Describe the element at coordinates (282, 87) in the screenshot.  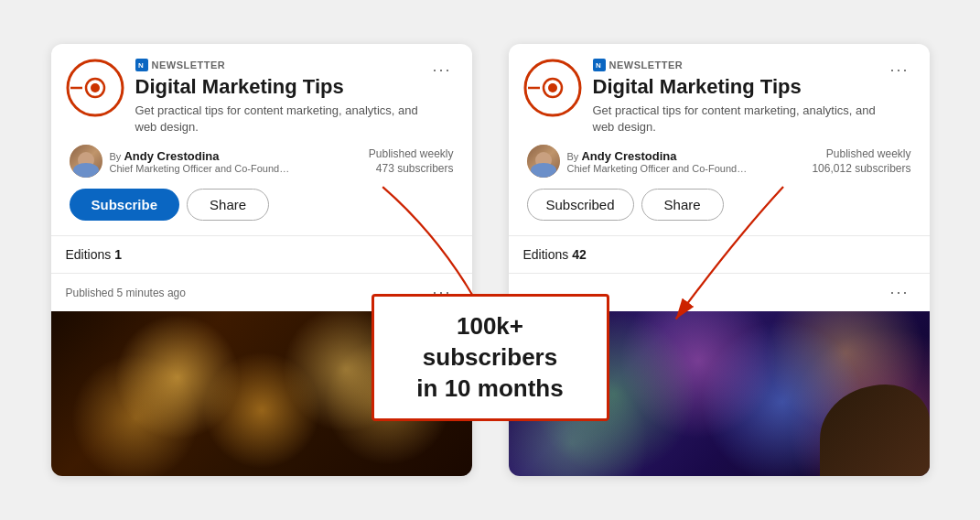
I see `left-newsletter-title: Digital Marketing Tips` at that location.